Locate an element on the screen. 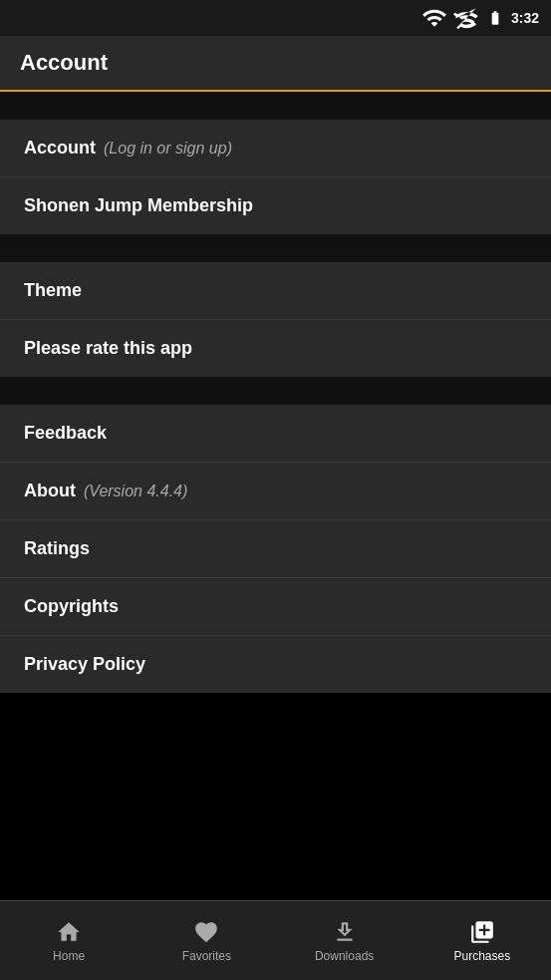 Image resolution: width=551 pixels, height=980 pixels. favorites-label: Favorites is located at coordinates (207, 956).